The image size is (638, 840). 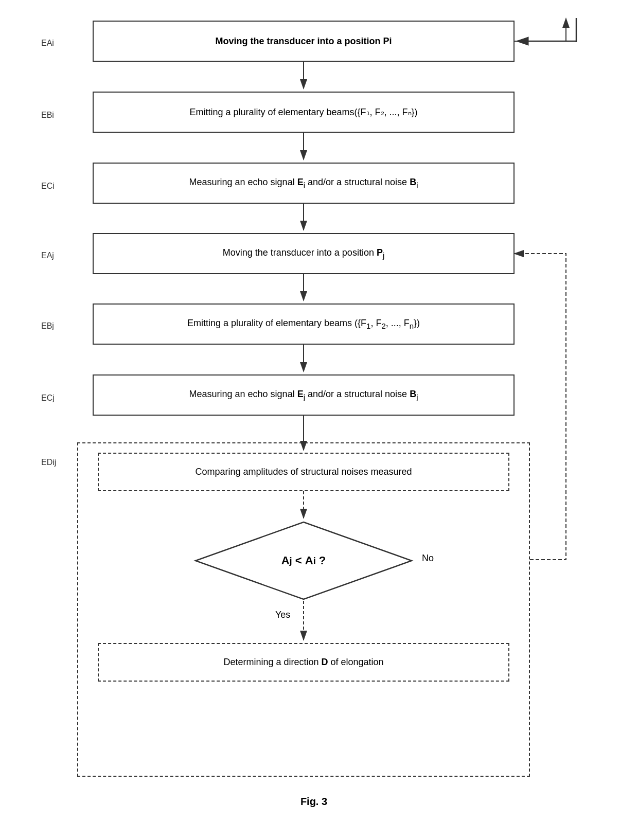 What do you see at coordinates (47, 115) in the screenshot?
I see `label-EBi: EBi` at bounding box center [47, 115].